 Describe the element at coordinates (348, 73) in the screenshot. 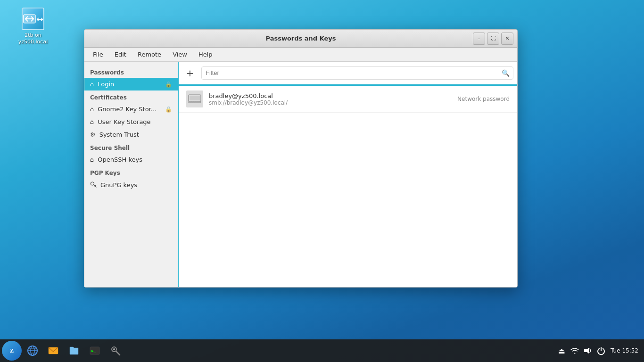

I see `toolbar: + 🔍` at that location.